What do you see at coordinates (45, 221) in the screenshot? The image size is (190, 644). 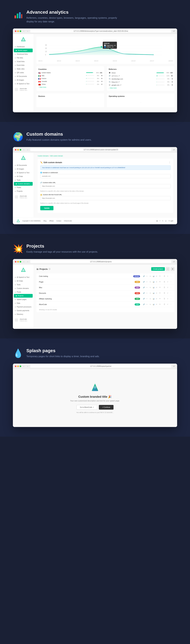 I see `footer-link-blog: Blog` at bounding box center [45, 221].